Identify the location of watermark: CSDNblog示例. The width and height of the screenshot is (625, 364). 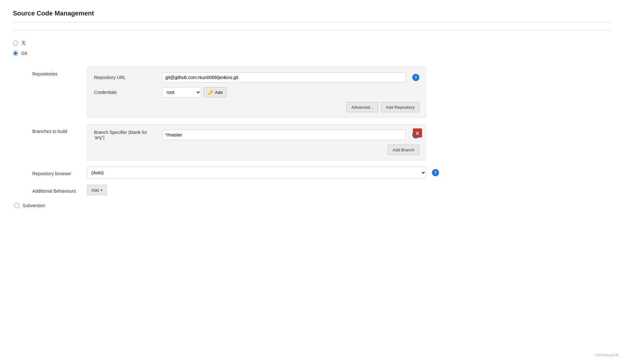
(607, 355).